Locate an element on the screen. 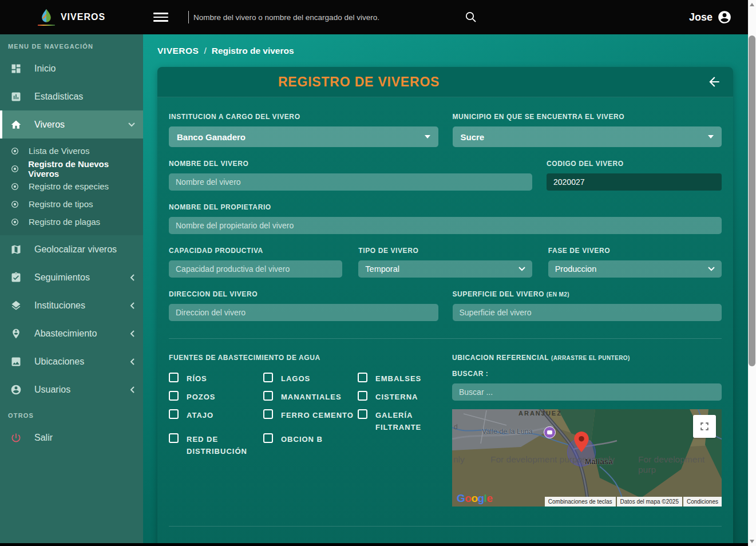 The image size is (756, 546). nombre-vivero-input is located at coordinates (350, 182).